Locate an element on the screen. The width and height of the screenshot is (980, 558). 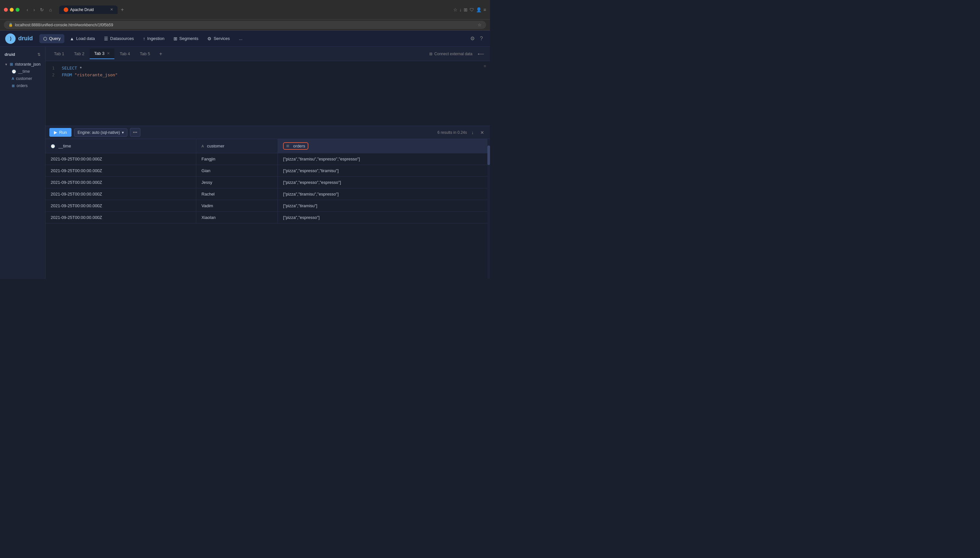
scrollbar-thumb is located at coordinates (488, 156).